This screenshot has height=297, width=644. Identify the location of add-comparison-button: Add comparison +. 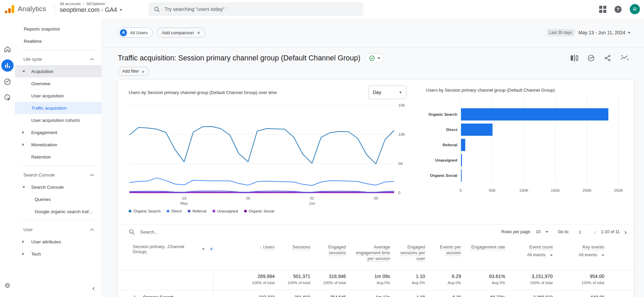
(181, 33).